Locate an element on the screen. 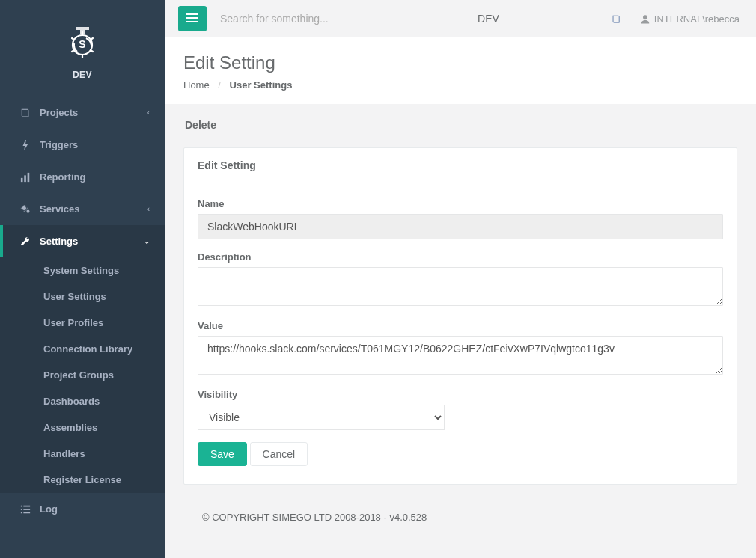 The width and height of the screenshot is (756, 558). value-field: https://hooks.slack.com/services/T061MGY… is located at coordinates (460, 355).